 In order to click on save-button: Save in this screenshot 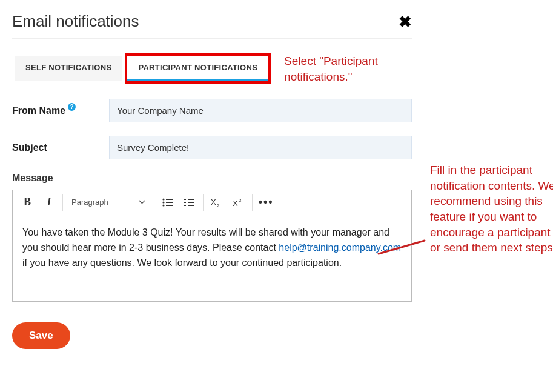, I will do `click(41, 336)`.